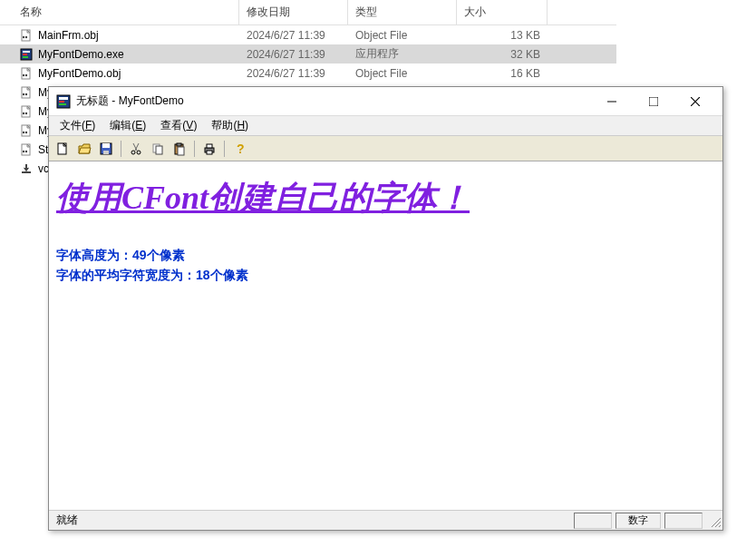 The image size is (756, 557). I want to click on minimize-button, so click(612, 102).